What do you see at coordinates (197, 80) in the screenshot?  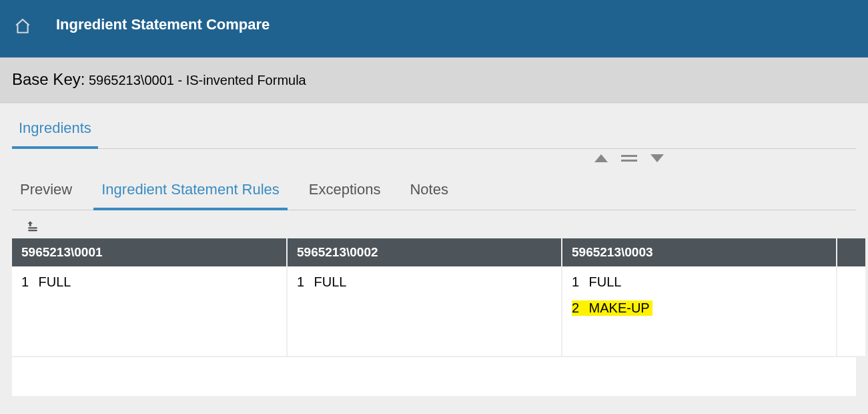 I see `basekey-value: 5965213\0001 - IS-invented Formula` at bounding box center [197, 80].